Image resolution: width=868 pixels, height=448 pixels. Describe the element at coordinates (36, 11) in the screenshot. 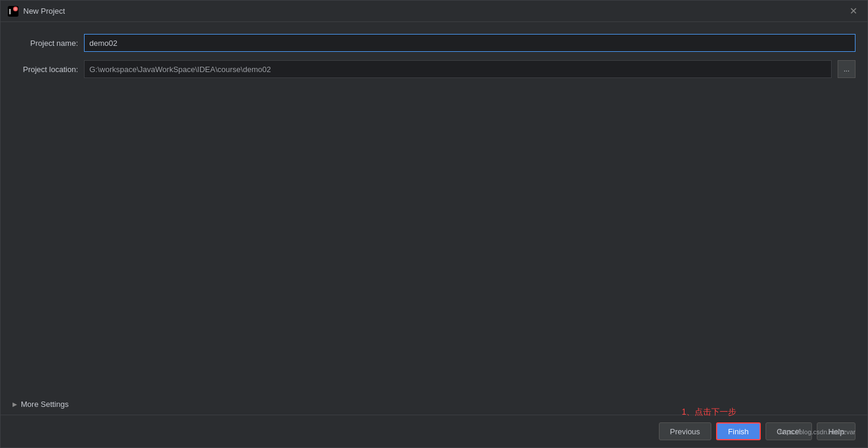

I see `title-bar-left: I New Project` at that location.